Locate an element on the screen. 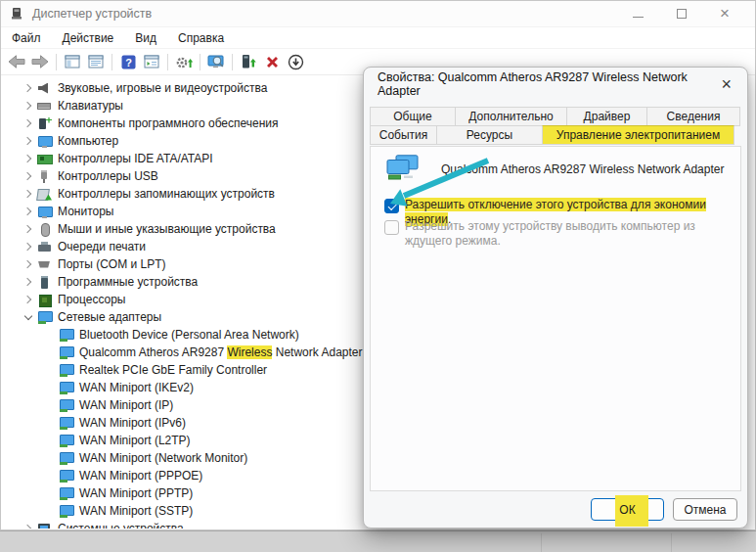 This screenshot has height=552, width=756. tab-driver: Драйвер is located at coordinates (606, 116).